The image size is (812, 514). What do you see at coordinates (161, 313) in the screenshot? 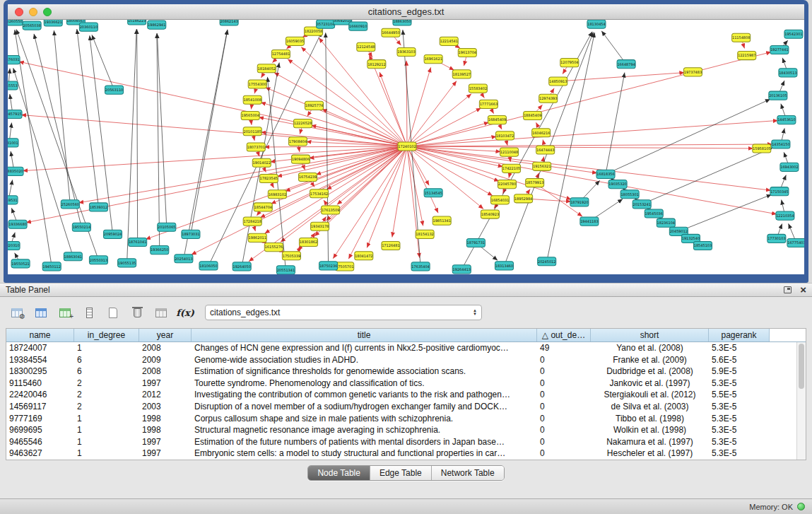
I see `import-table-icon` at bounding box center [161, 313].